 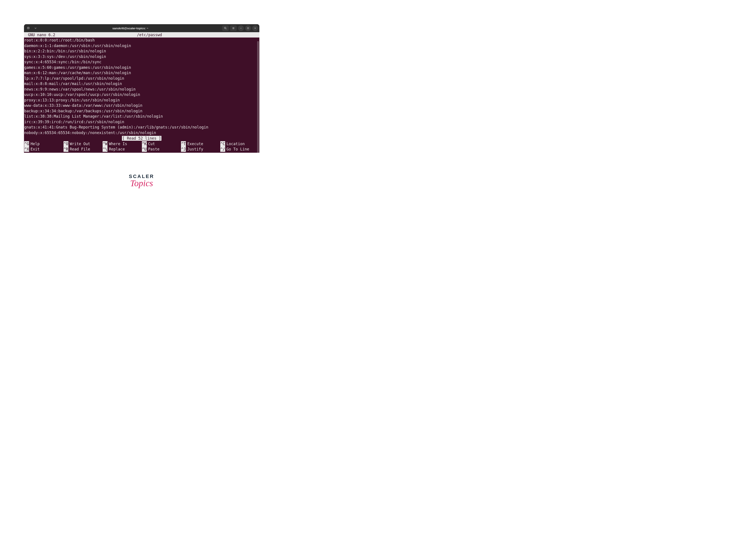 What do you see at coordinates (142, 84) in the screenshot?
I see `file-line: mail:x:8:8:mail:/var/mail:/usr/sbin/nolo…` at bounding box center [142, 84].